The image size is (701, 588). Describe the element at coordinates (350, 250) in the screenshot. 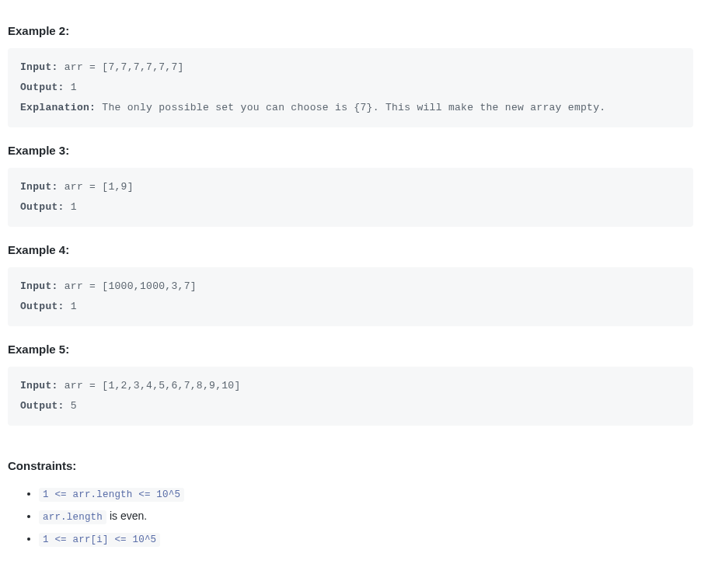

I see `example-heading: Example 4:` at that location.